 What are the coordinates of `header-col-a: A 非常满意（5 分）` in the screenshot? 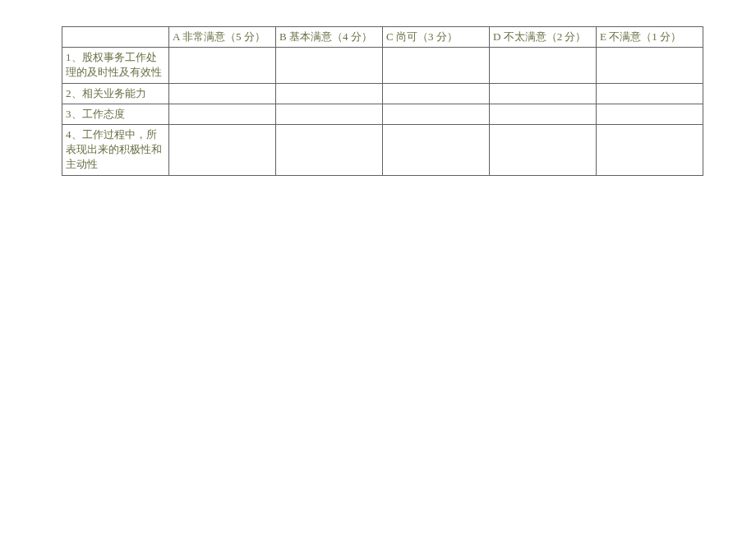 It's located at (223, 38).